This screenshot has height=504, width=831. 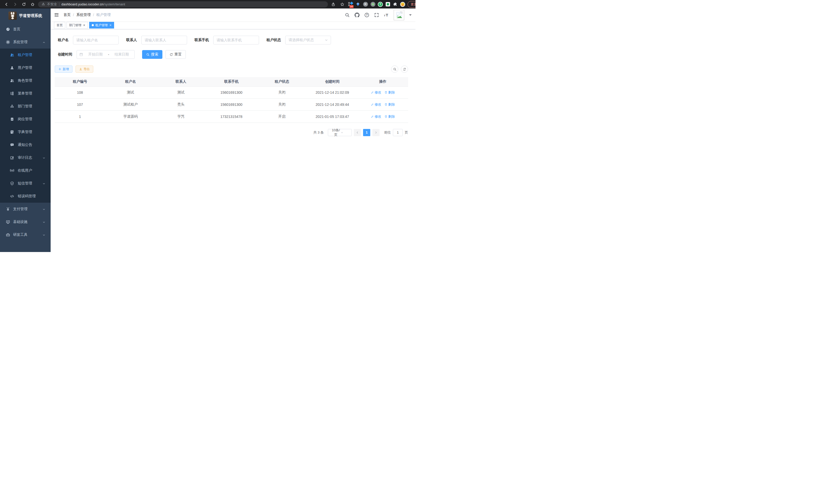 I want to click on search-button: 搜索, so click(x=152, y=55).